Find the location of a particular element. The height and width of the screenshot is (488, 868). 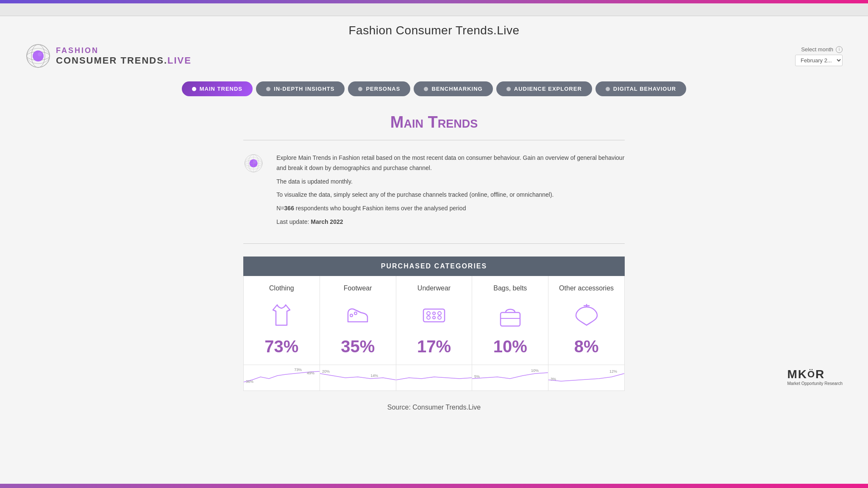

intro-section: Explore Main Trends in Fashion retail ba… is located at coordinates (434, 192).